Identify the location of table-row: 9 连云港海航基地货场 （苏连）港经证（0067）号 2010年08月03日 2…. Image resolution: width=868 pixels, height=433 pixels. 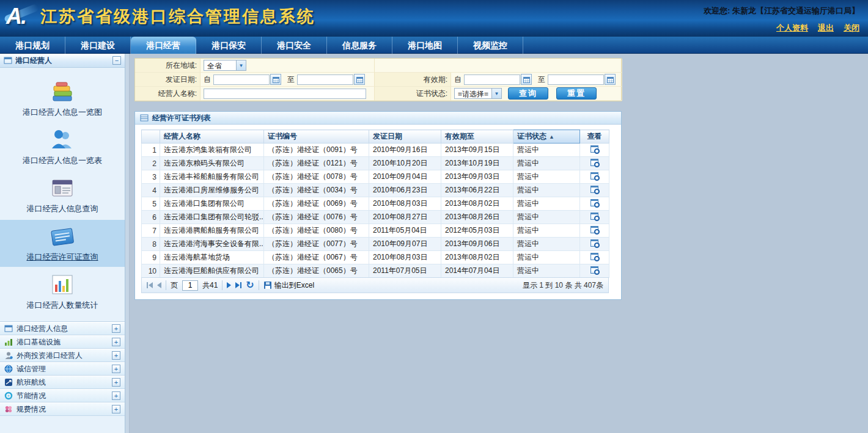
(375, 258).